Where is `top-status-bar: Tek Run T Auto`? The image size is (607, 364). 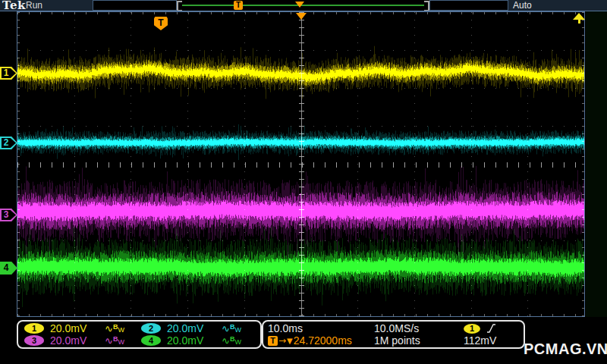
top-status-bar: Tek Run T Auto is located at coordinates (304, 5).